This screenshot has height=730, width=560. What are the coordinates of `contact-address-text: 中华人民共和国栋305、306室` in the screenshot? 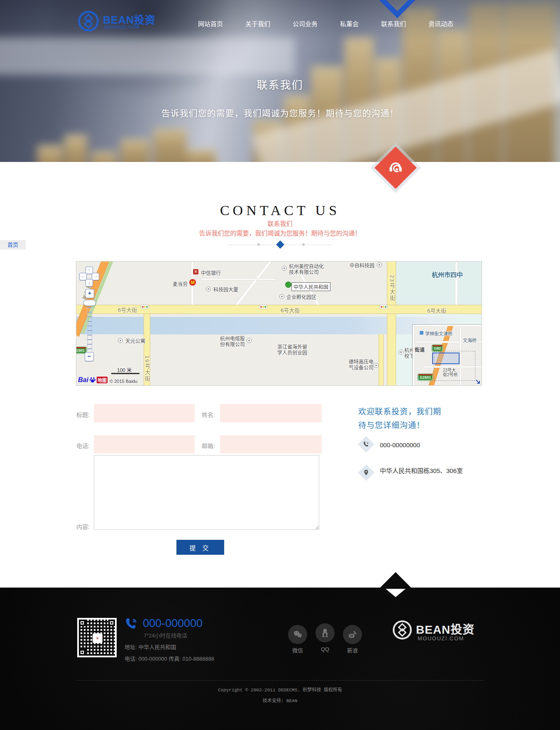 It's located at (421, 470).